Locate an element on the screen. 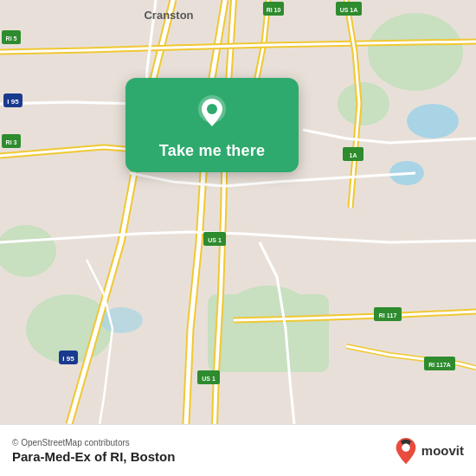 This screenshot has width=476, height=476. moovit-pin-icon is located at coordinates (406, 451).